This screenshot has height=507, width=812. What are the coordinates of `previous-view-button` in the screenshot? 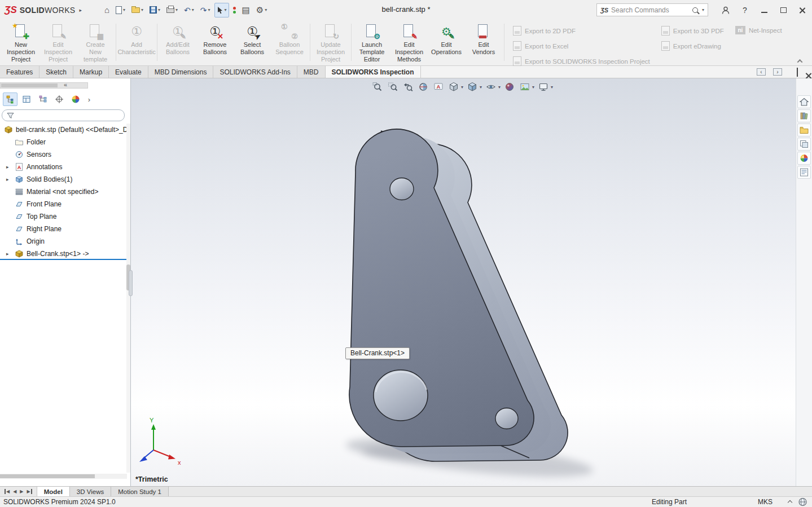 It's located at (408, 87).